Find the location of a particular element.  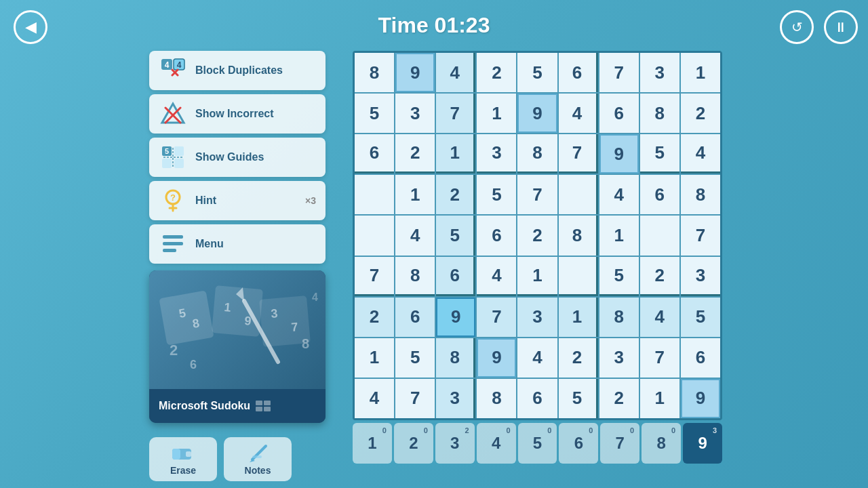

show-guides-button: 5 Show Guides is located at coordinates (237, 157).